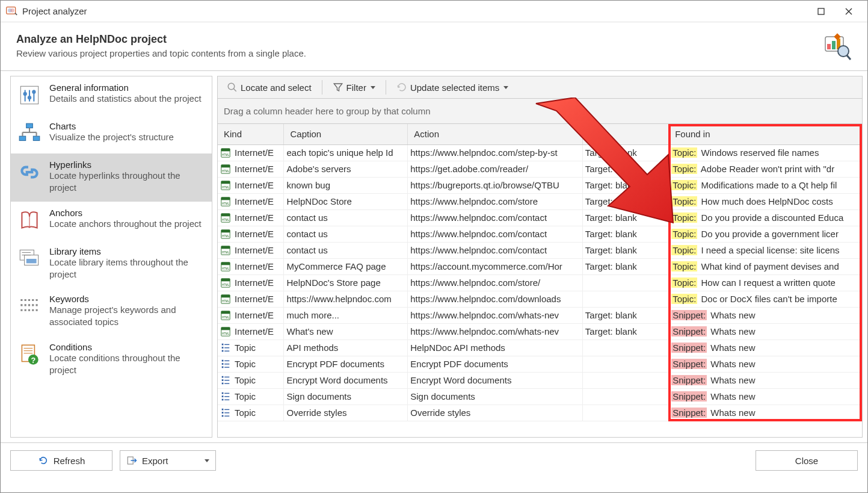  What do you see at coordinates (125, 99) in the screenshot?
I see `nav-item-desc: Details and statistics about the project` at bounding box center [125, 99].